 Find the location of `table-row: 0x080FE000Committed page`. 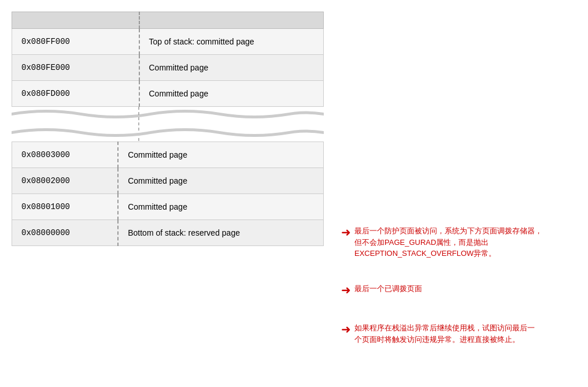

table-row: 0x080FE000Committed page is located at coordinates (168, 68).